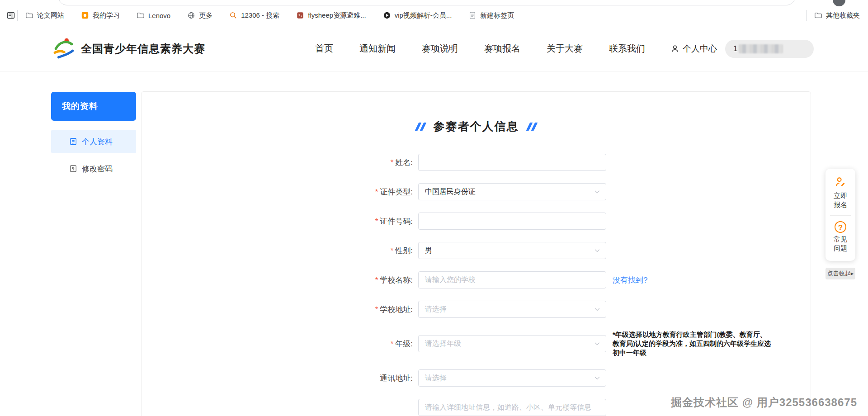  What do you see at coordinates (476, 251) in the screenshot?
I see `form-row-gender: *性别: 男` at bounding box center [476, 251].